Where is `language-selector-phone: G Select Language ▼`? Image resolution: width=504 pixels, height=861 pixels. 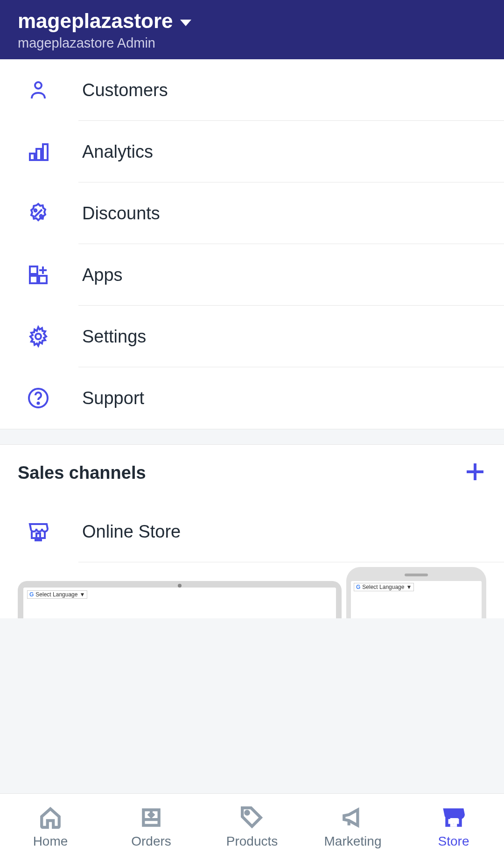
language-selector-phone: G Select Language ▼ is located at coordinates (384, 587).